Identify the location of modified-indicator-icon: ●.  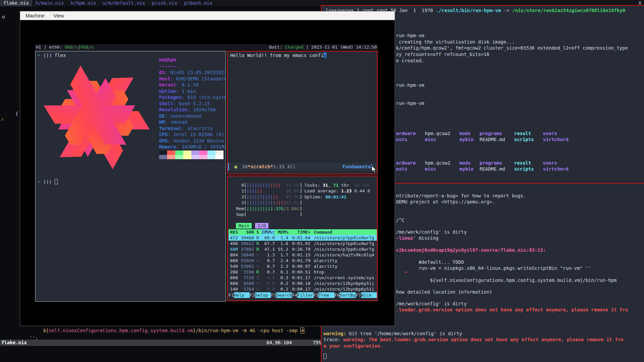
(236, 167).